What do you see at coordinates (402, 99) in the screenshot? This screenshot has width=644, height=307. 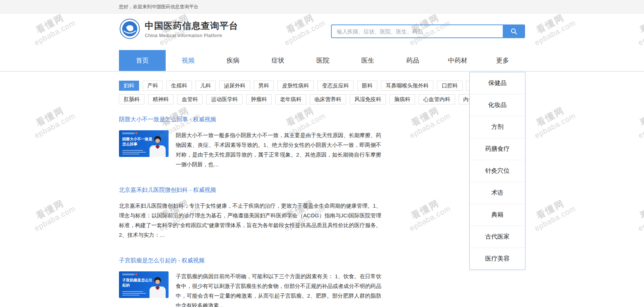 I see `category-tag: 脑病科` at bounding box center [402, 99].